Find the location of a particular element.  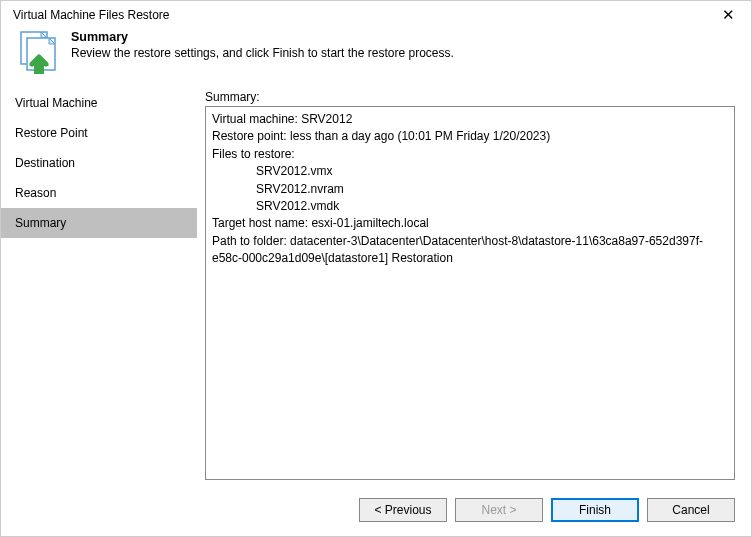

summary-path: Path to folder: datacenter-3\Datacenter\… is located at coordinates (470, 250).